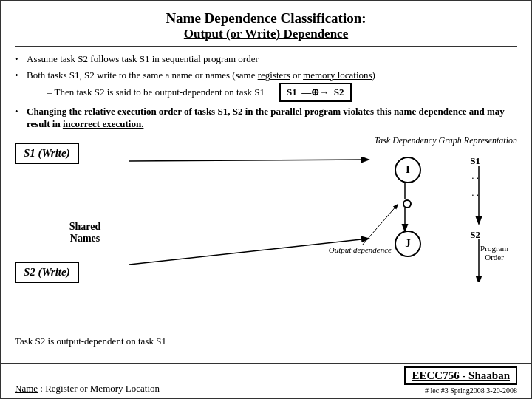 The width and height of the screenshot is (532, 399). I want to click on name-text: : Register or Memory Location, so click(100, 389).